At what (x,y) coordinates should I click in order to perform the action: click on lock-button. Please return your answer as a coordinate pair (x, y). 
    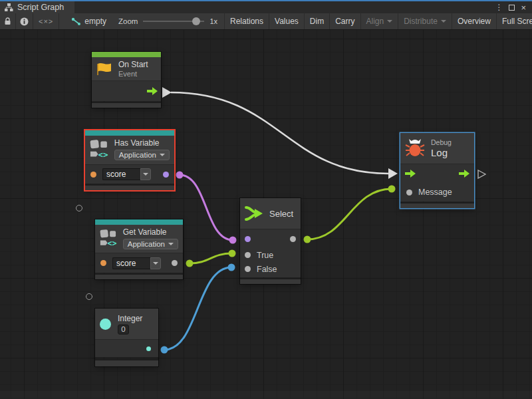
    Looking at the image, I should click on (8, 21).